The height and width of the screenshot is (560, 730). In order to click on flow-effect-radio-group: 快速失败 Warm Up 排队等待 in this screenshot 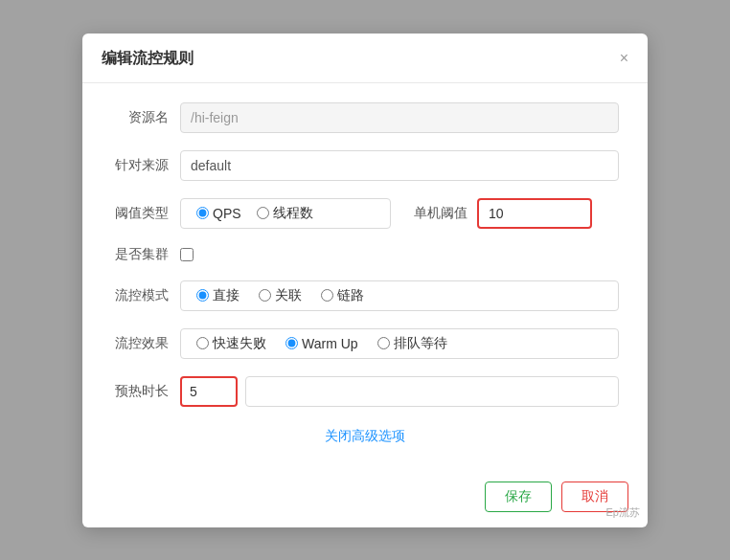, I will do `click(399, 344)`.